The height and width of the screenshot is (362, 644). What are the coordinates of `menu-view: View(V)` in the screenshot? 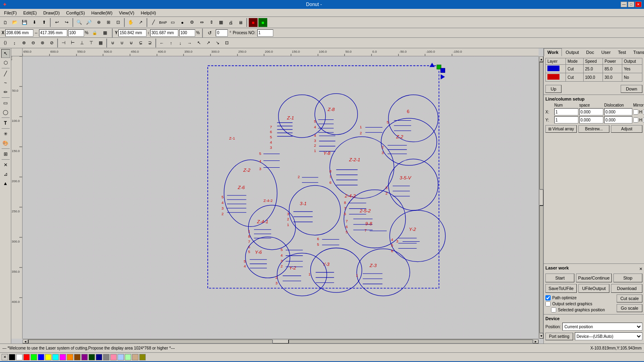 It's located at (126, 13).